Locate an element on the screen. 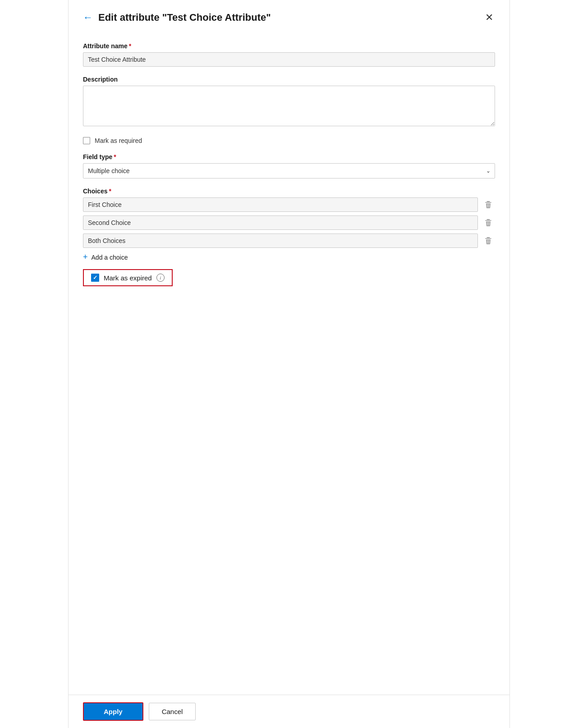  panel-footer: Apply Cancel is located at coordinates (289, 711).